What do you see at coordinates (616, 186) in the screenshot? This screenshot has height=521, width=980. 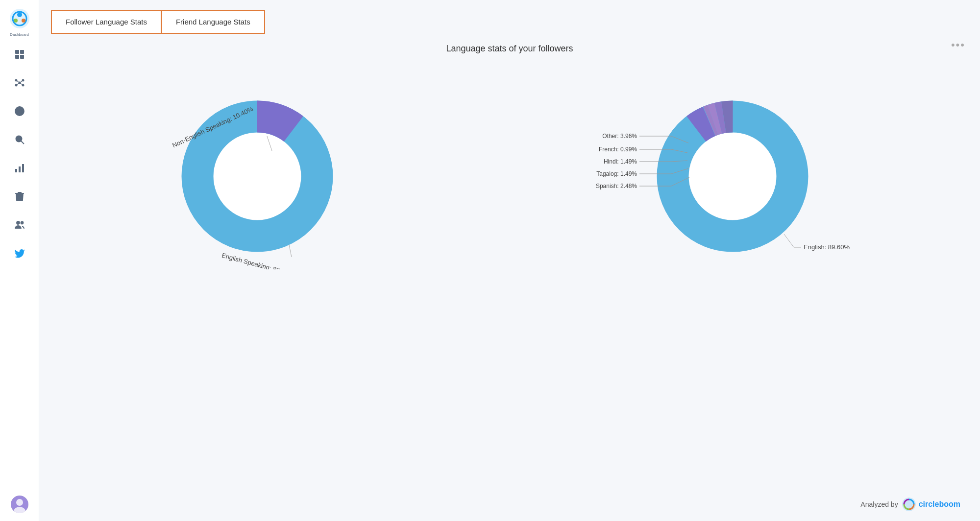 I see `svg-text: Spanish: 2.48%` at bounding box center [616, 186].